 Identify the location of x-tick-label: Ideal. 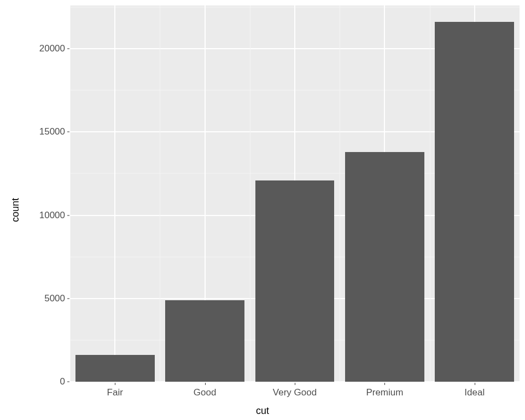
(475, 393).